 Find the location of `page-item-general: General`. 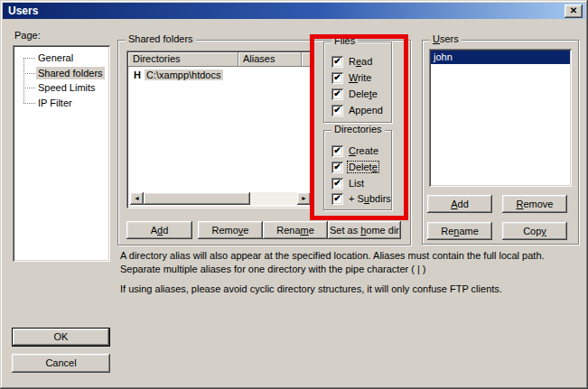

page-item-general: General is located at coordinates (56, 58).